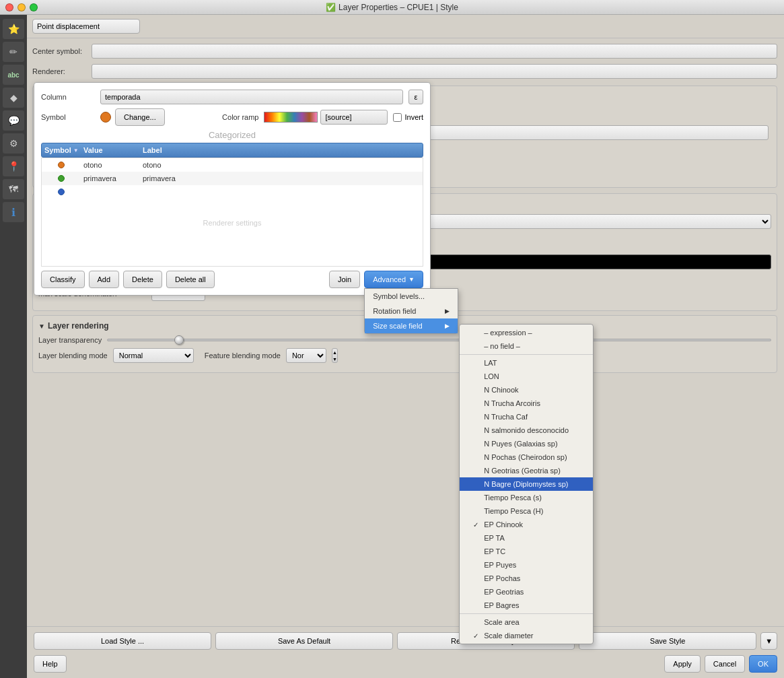 The image size is (784, 678). What do you see at coordinates (526, 578) in the screenshot?
I see `scale-item-ep-pochas: EP Pochas` at bounding box center [526, 578].